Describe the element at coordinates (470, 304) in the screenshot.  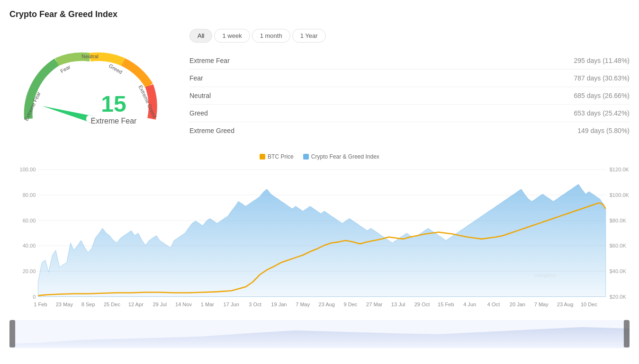
I see `x-label-19: 4 Jun` at that location.